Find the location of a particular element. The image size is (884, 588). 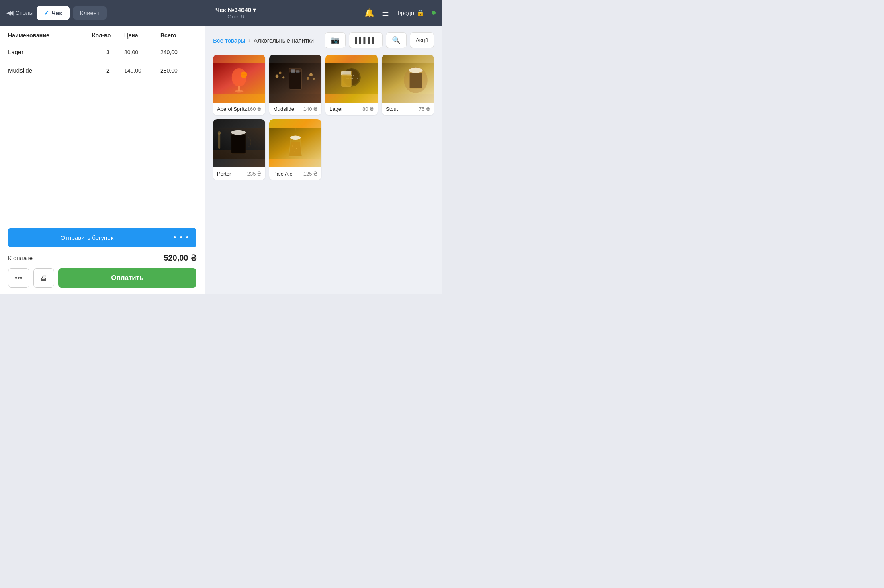

dropdown-icon: ▾ is located at coordinates (254, 10).